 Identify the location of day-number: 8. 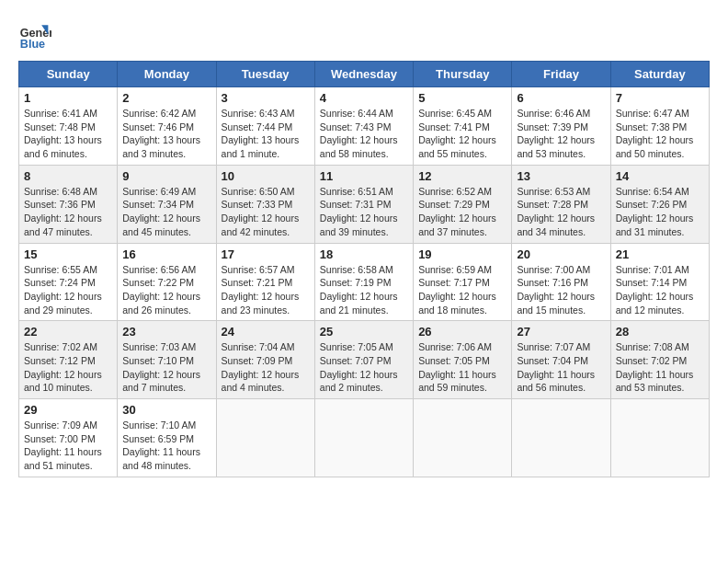
(68, 177).